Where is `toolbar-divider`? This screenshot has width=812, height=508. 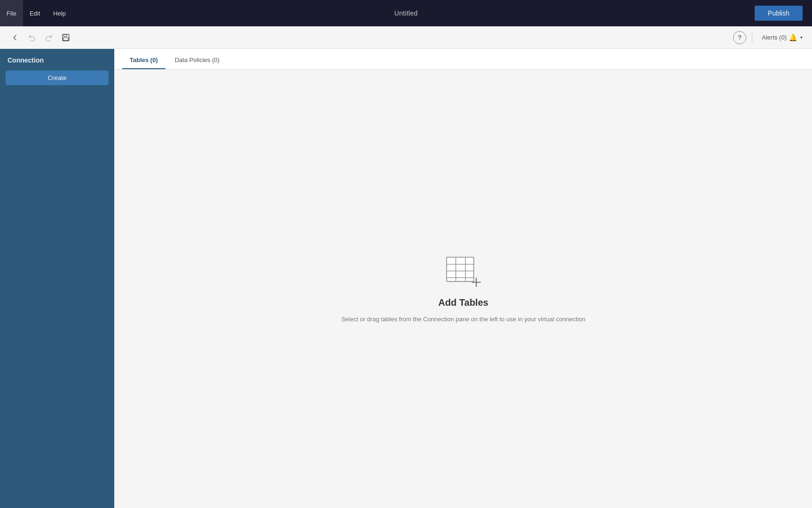 toolbar-divider is located at coordinates (752, 38).